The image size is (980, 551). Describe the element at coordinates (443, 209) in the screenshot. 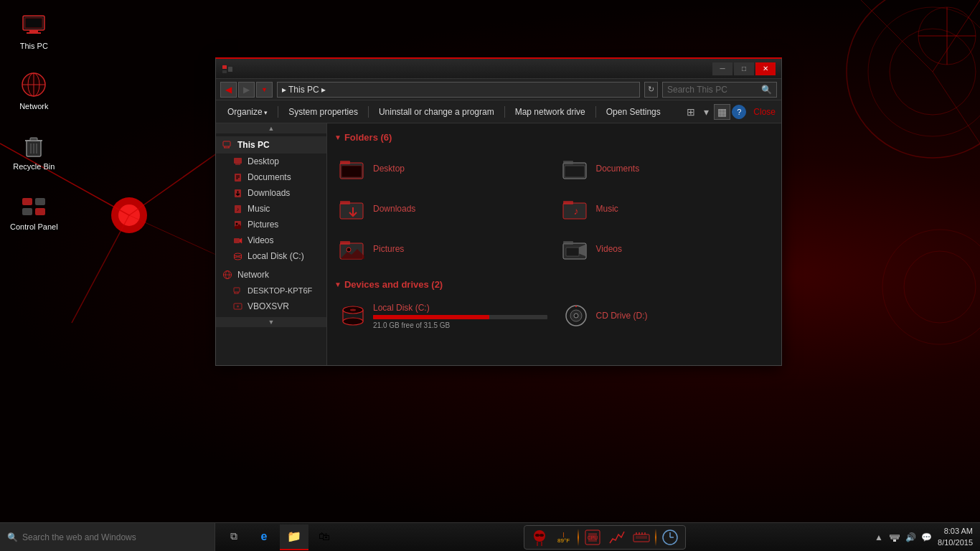

I see `folder-item-downloads: Downloads` at that location.